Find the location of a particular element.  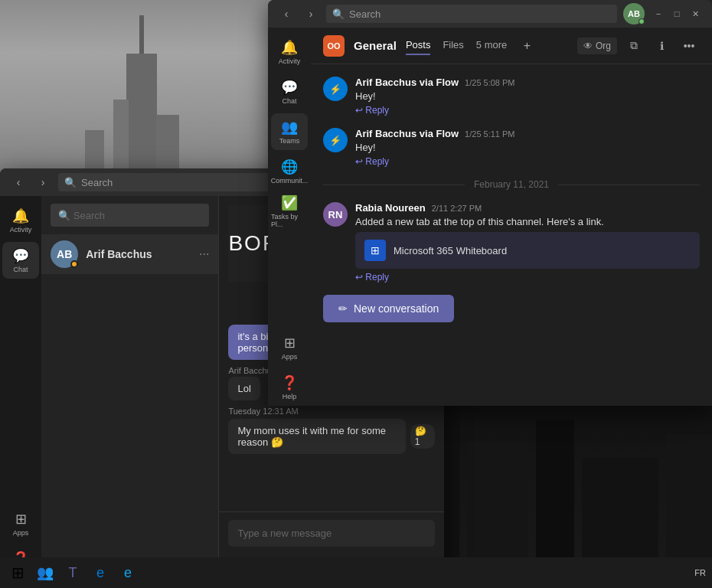

whiteboard-icon: ⊞ is located at coordinates (375, 250).